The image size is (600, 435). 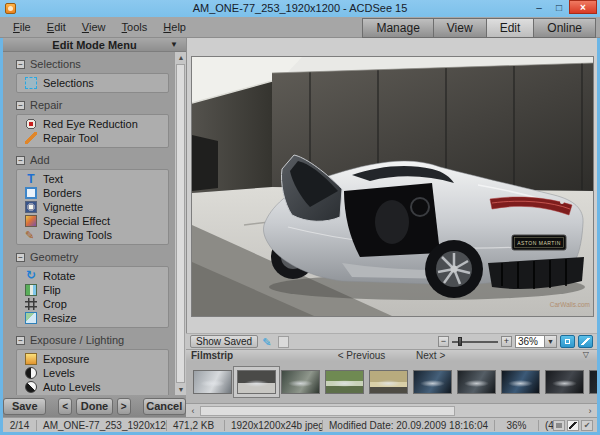 I want to click on zoom-level-value: 36%, so click(x=530, y=342).